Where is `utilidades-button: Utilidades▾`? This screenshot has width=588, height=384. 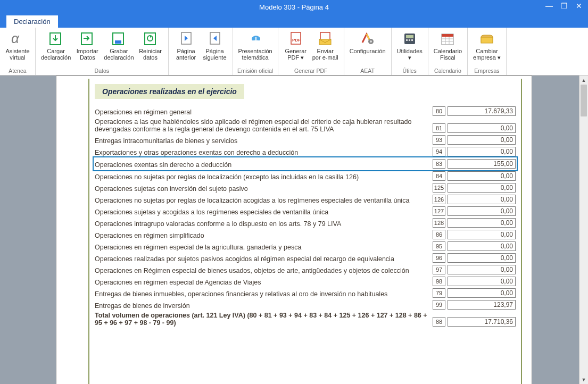
utilidades-button: Utilidades▾ is located at coordinates (410, 45).